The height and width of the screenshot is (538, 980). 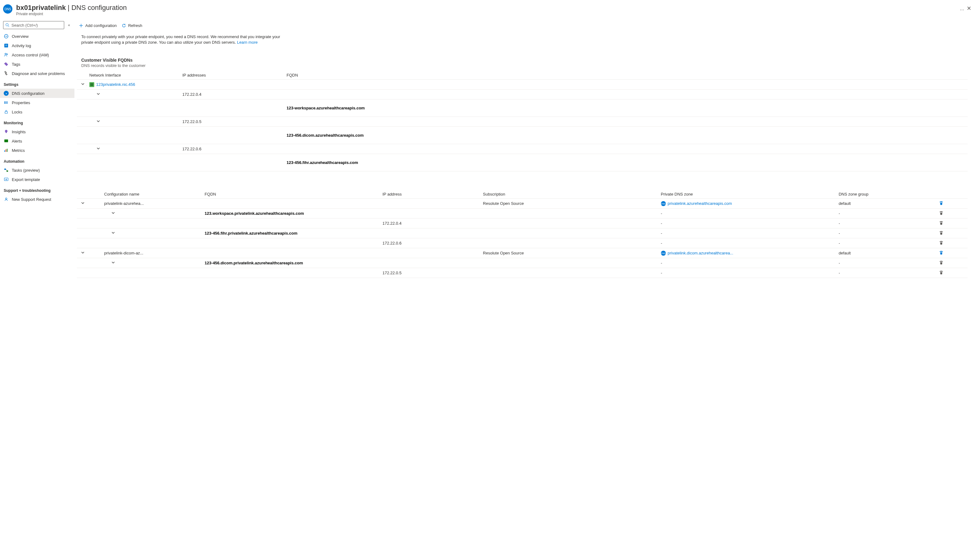 I want to click on col-dns-zone-group: DNS zone group, so click(x=886, y=194).